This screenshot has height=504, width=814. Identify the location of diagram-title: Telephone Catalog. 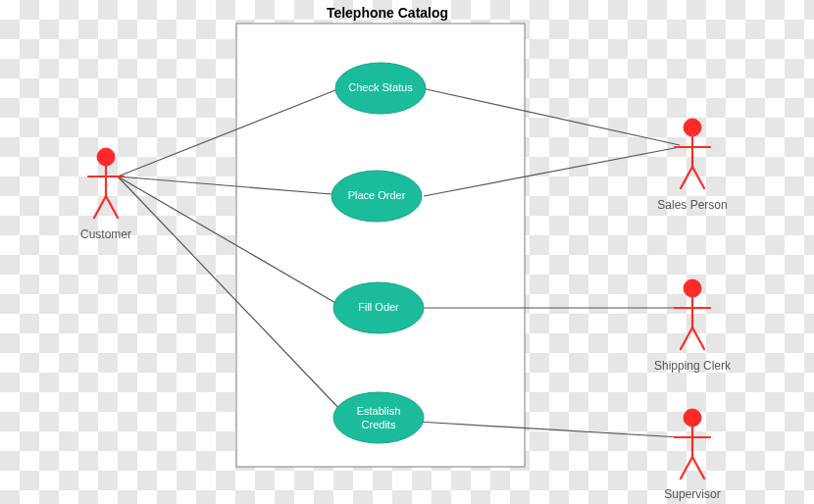
(387, 13).